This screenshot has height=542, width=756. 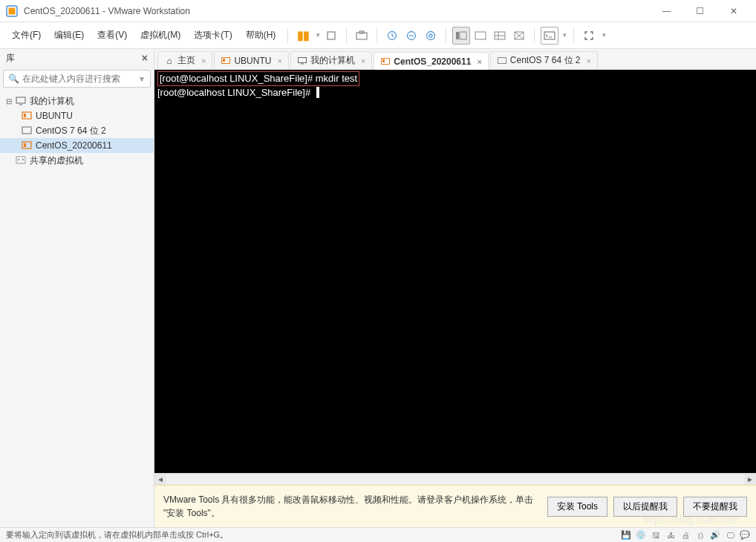 What do you see at coordinates (186, 61) in the screenshot?
I see `tab-label: 主页` at bounding box center [186, 61].